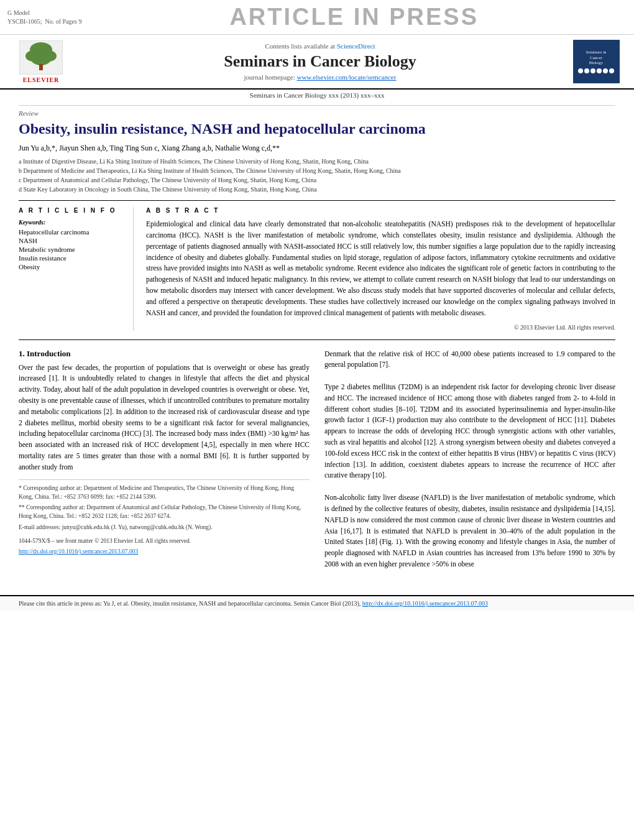 Image resolution: width=634 pixels, height=840 pixels. Describe the element at coordinates (317, 603) in the screenshot. I see `bottom-notice-bar: Please cite this article in press as: Yu…` at that location.